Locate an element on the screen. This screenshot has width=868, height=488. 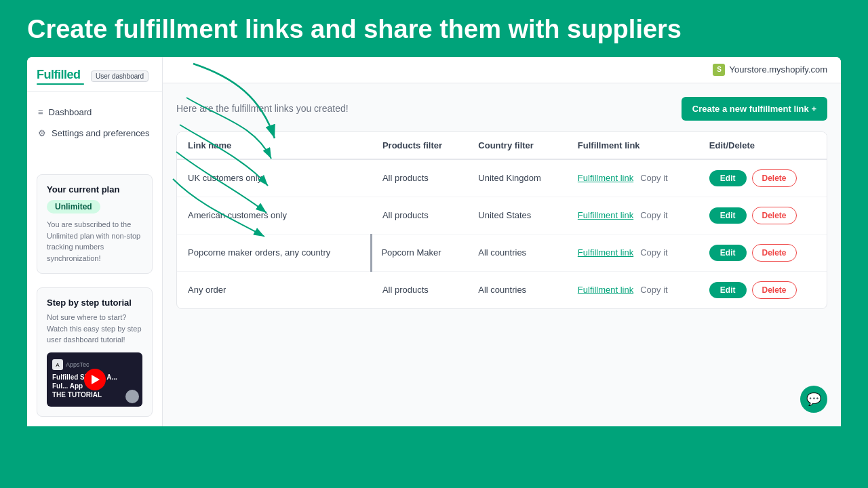
app-label: AppsTec is located at coordinates (77, 365).